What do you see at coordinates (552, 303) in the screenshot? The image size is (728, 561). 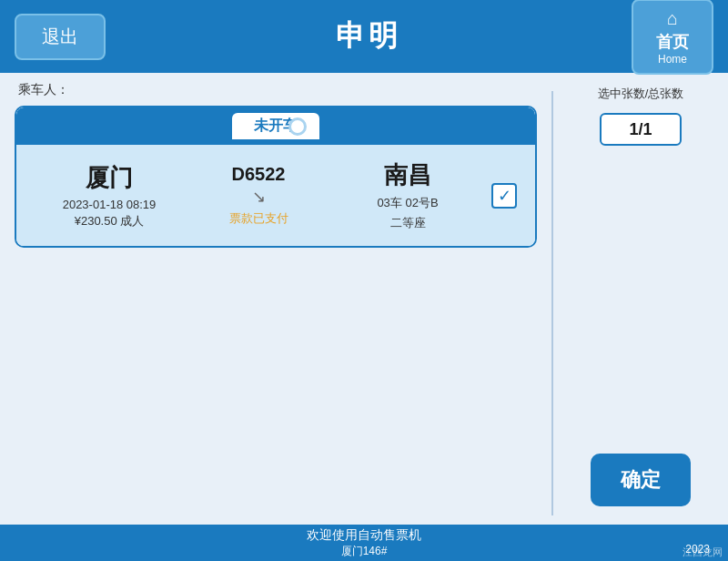 I see `vertical-divider` at bounding box center [552, 303].